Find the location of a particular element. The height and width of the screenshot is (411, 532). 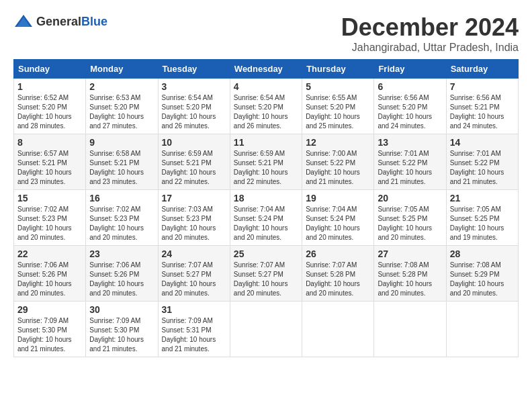

calendar-cell: 27 Sunrise: 7:08 AMSunset: 5:28 PMDaylig… is located at coordinates (410, 274).